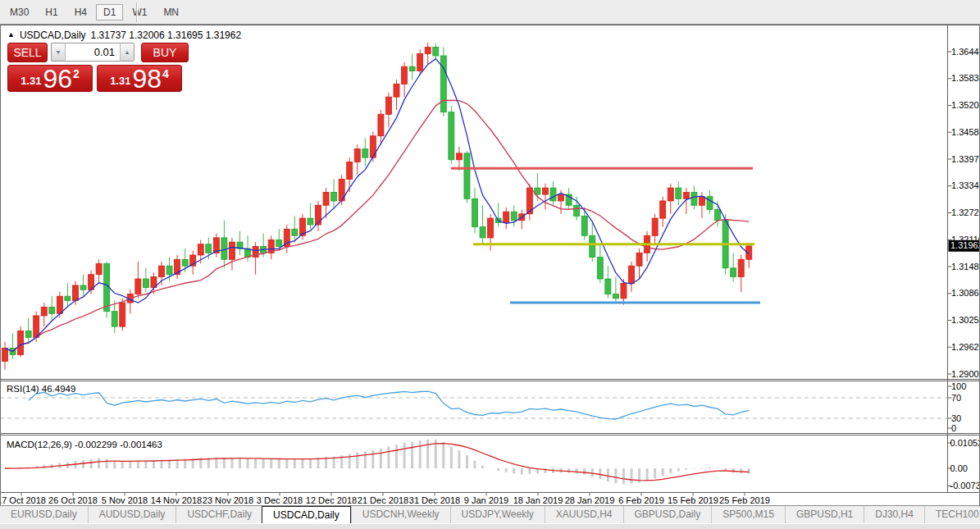 The height and width of the screenshot is (529, 980). Describe the element at coordinates (966, 105) in the screenshot. I see `price-axis-label: 1.35200` at that location.